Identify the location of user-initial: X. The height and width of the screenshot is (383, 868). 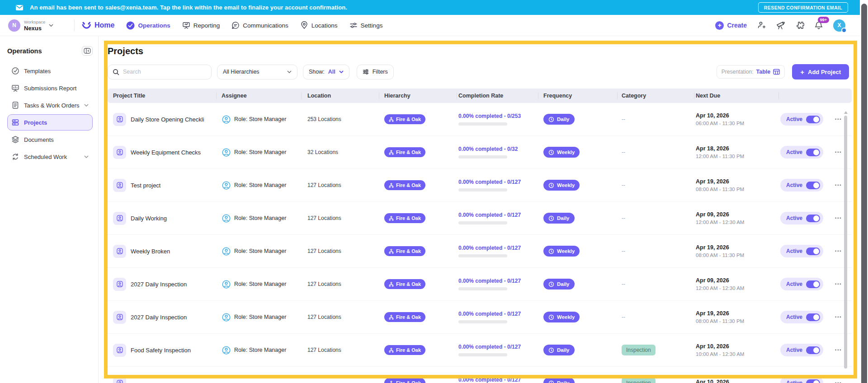
(839, 25).